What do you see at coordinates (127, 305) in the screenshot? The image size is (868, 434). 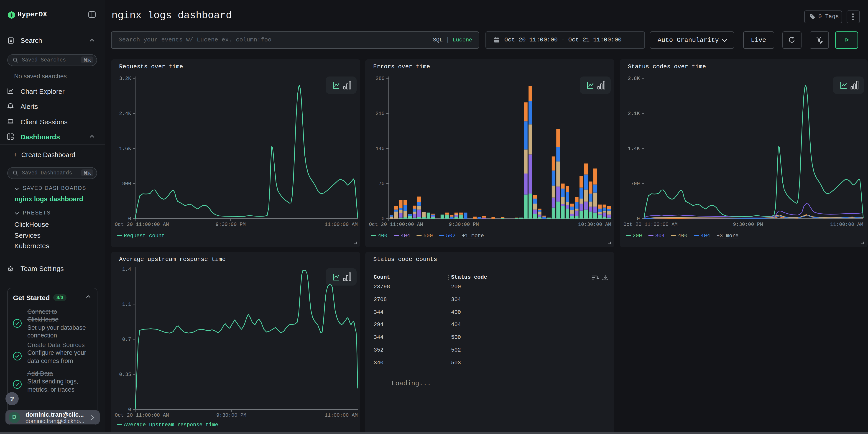 I see `svg-text: 1.1` at bounding box center [127, 305].